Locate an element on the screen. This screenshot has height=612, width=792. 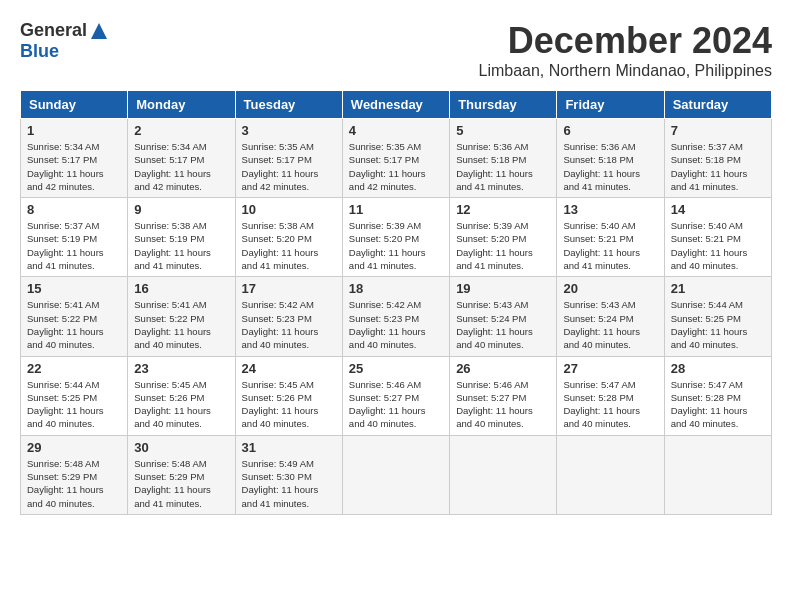
logo-blue-text: Blue is located at coordinates (40, 52).